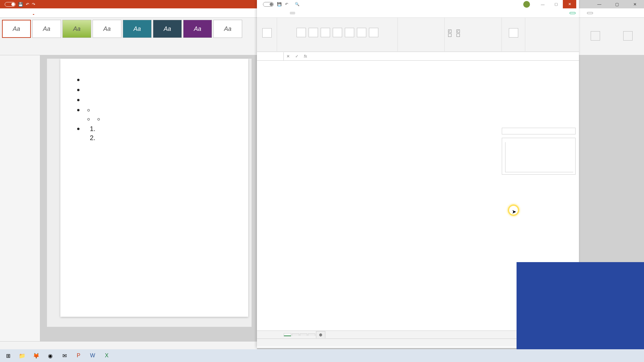 The height and width of the screenshot is (362, 644). What do you see at coordinates (77, 29) in the screenshot?
I see `design-theme-3: Aa` at bounding box center [77, 29].